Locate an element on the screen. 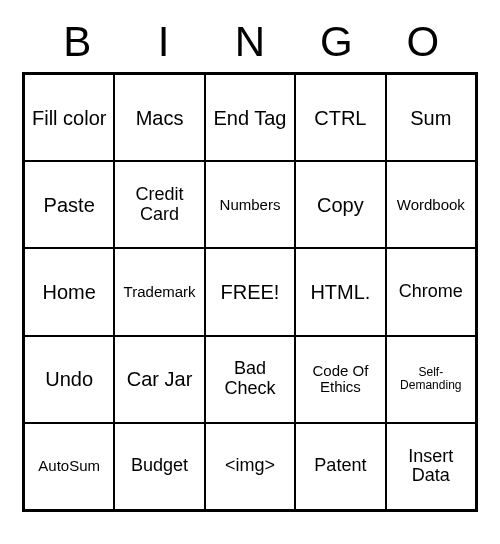  bingo-cell: Trademark is located at coordinates (159, 292).